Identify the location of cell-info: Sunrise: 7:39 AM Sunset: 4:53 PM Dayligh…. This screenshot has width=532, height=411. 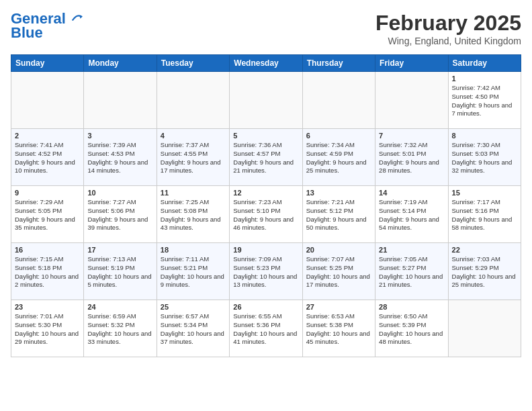
(120, 158).